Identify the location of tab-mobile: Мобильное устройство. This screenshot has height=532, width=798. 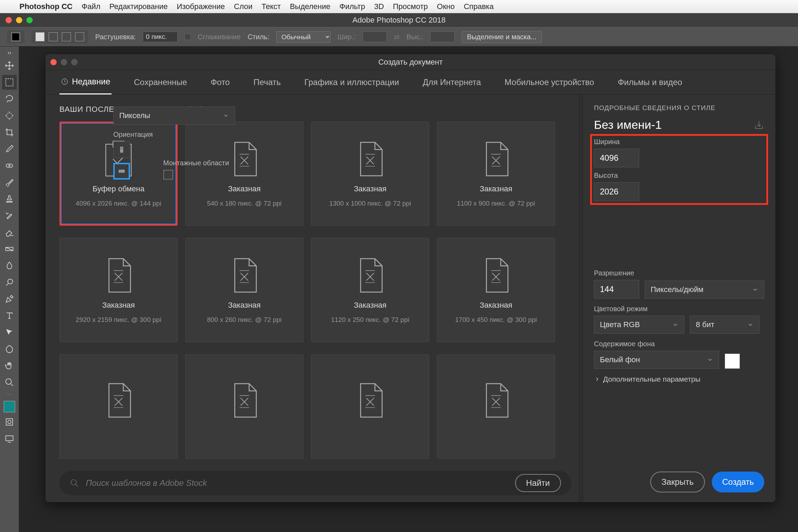
(549, 82).